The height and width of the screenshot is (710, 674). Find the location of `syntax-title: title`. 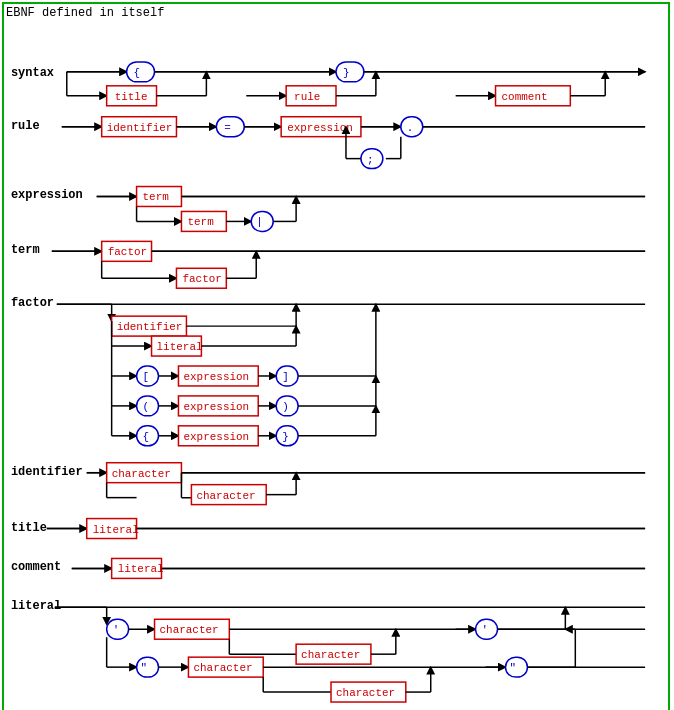

syntax-title: title is located at coordinates (132, 97).